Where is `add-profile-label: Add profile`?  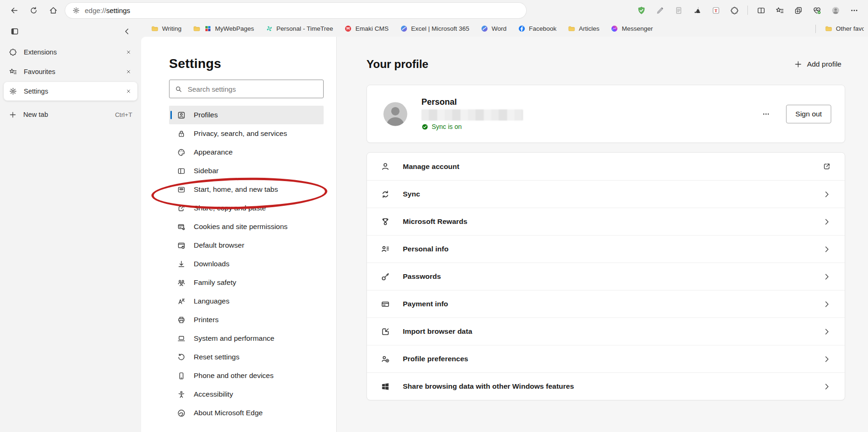 add-profile-label: Add profile is located at coordinates (824, 64).